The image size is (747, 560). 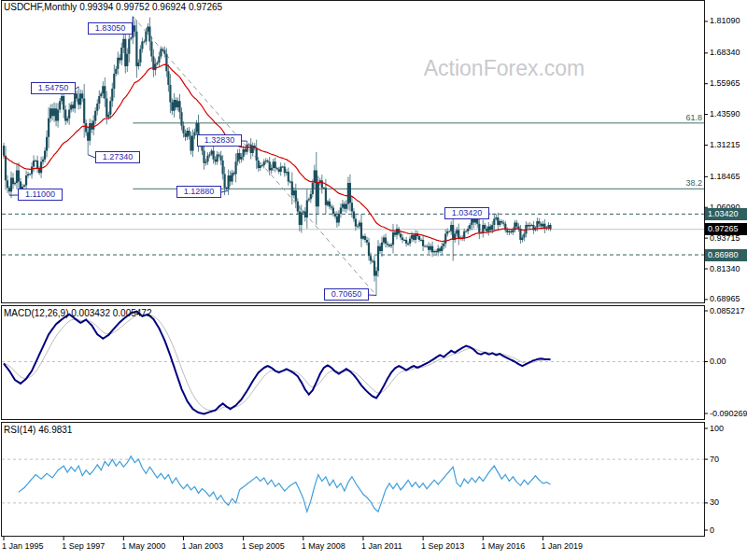 I want to click on macd-axis-label: -0.090269, so click(x=728, y=413).